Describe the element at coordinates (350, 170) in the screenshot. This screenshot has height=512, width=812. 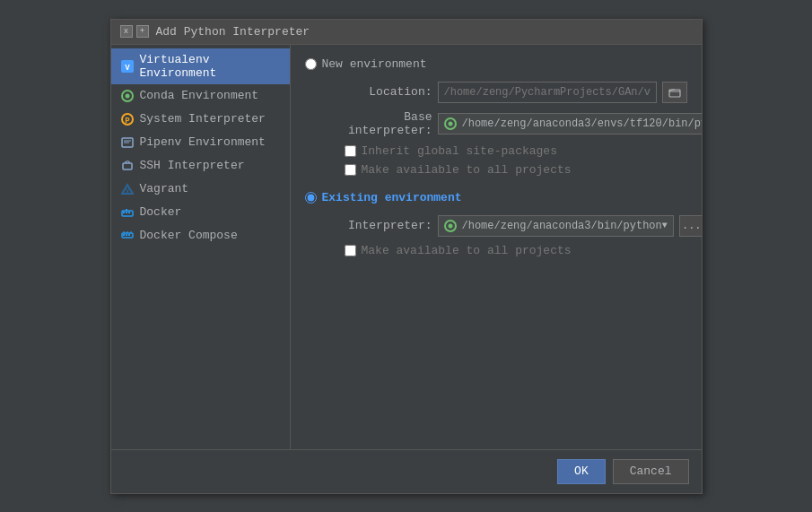
I see `make-available-new-checkbox` at that location.